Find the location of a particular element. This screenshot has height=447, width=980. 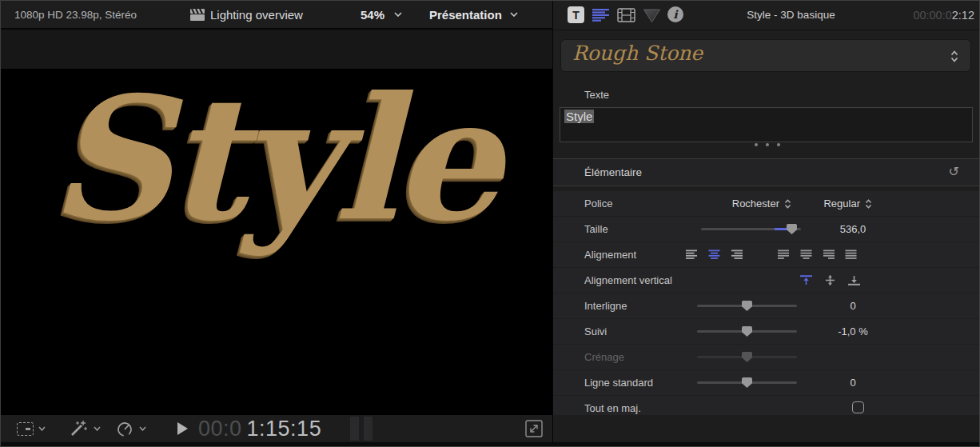

text-inspector-icon: T is located at coordinates (576, 15).